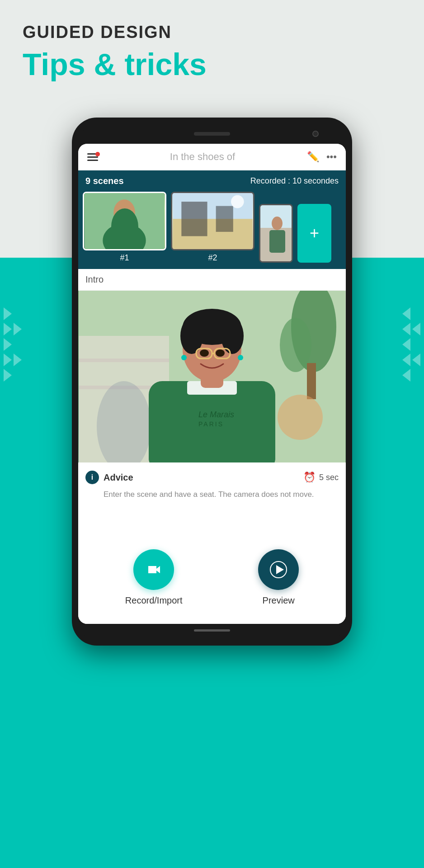  What do you see at coordinates (124, 258) in the screenshot?
I see `thumbnail-label-1: #1` at bounding box center [124, 258].